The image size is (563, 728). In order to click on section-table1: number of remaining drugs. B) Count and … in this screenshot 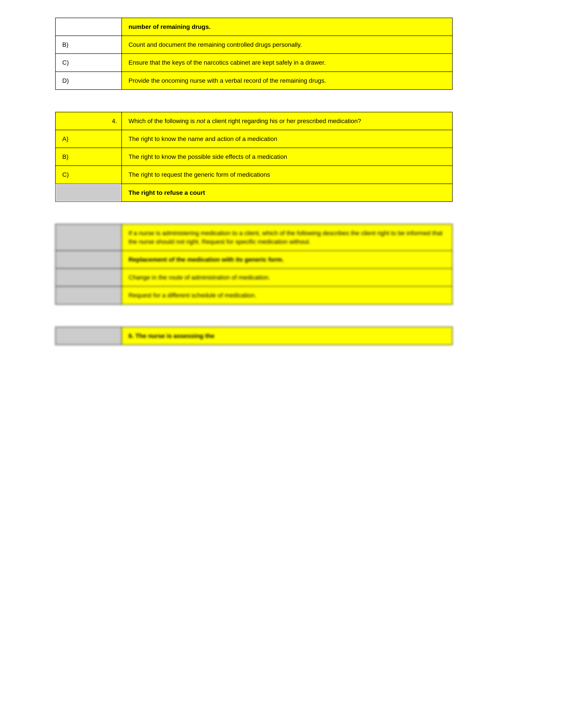, I will do `click(282, 54)`.